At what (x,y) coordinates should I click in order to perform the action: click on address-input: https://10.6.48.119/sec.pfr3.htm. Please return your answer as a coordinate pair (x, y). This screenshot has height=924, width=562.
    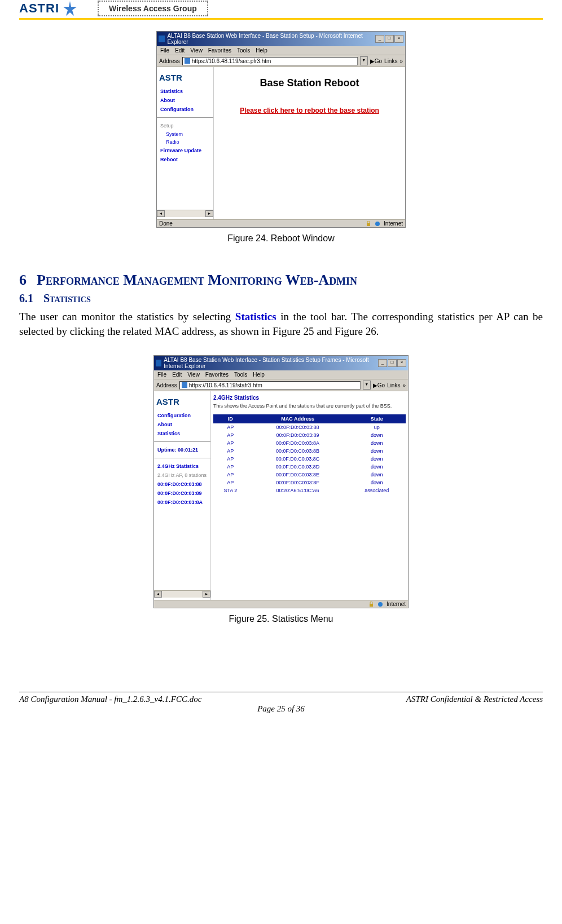
    Looking at the image, I should click on (270, 61).